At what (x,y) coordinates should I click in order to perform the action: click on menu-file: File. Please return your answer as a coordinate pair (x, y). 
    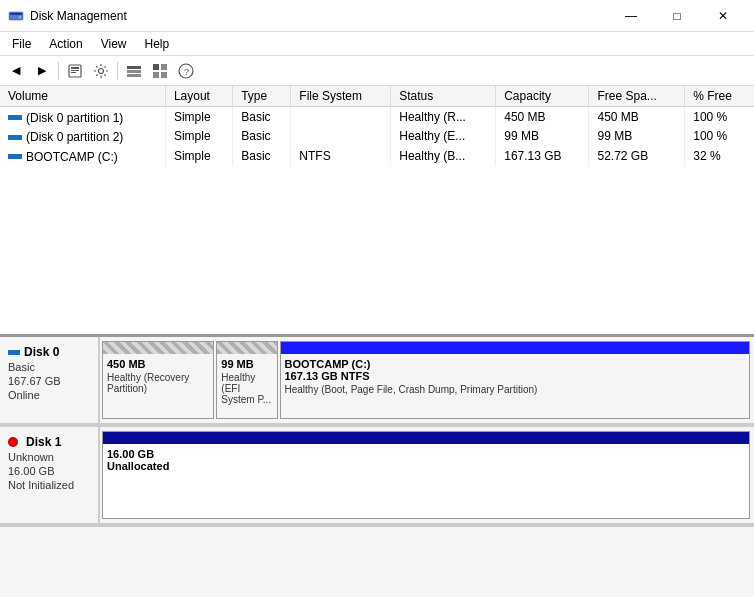
    Looking at the image, I should click on (22, 44).